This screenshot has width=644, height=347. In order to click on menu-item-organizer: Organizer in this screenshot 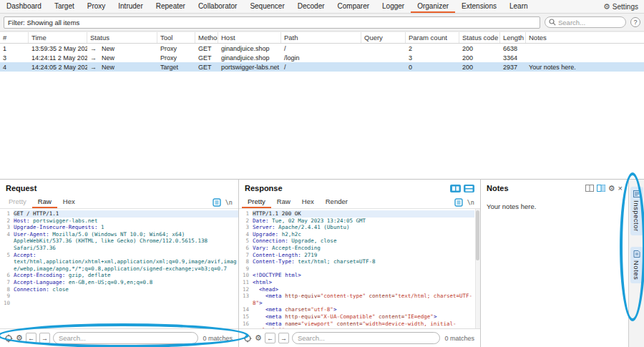, I will do `click(433, 6)`.